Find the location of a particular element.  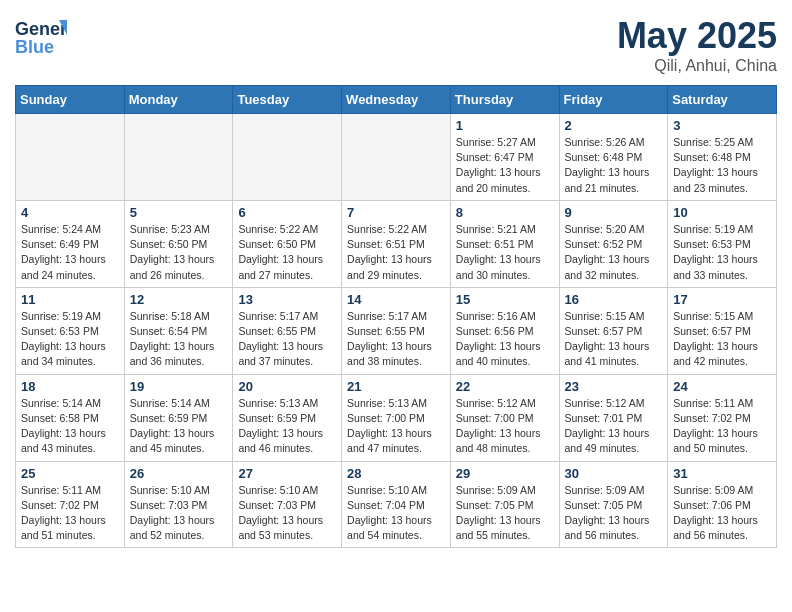

day-number: 18 is located at coordinates (70, 386).